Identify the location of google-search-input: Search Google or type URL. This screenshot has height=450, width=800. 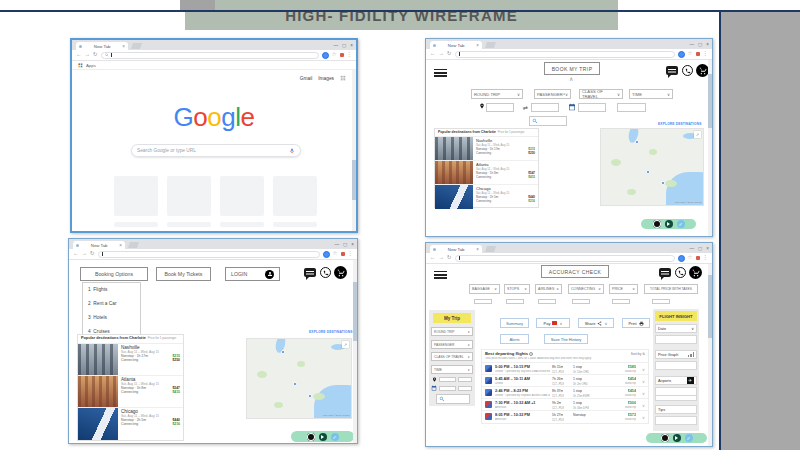
(216, 150).